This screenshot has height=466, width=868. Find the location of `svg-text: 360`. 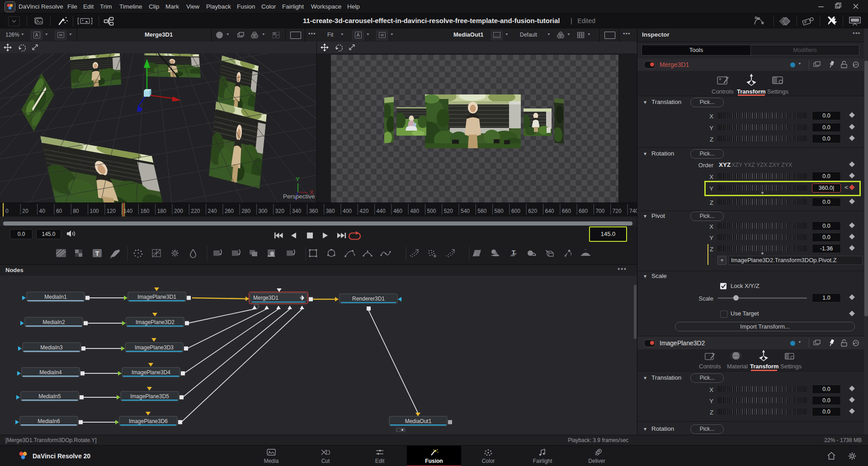

svg-text: 360 is located at coordinates (313, 211).